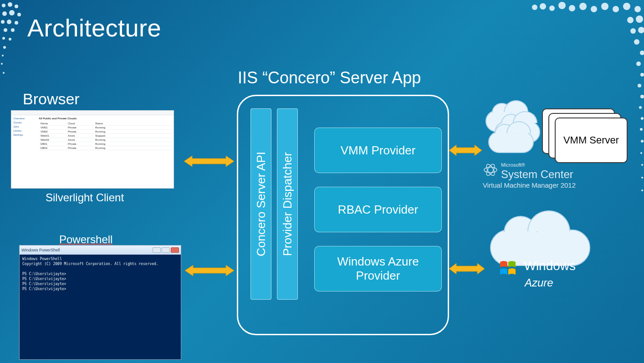 The height and width of the screenshot is (363, 644). Describe the element at coordinates (491, 170) in the screenshot. I see `system-center-icon` at that location.